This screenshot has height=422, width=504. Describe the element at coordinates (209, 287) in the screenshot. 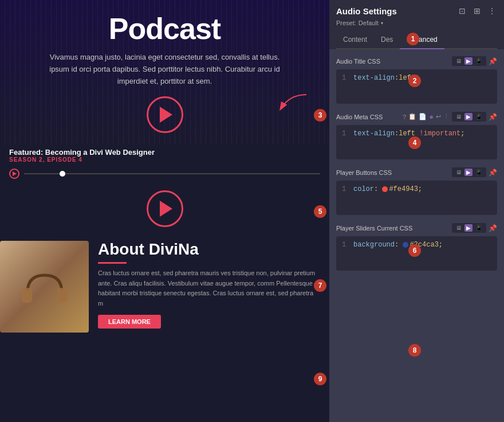

I see `about-text: About DiviNa Cras luctus ornare est, sed…` at that location.